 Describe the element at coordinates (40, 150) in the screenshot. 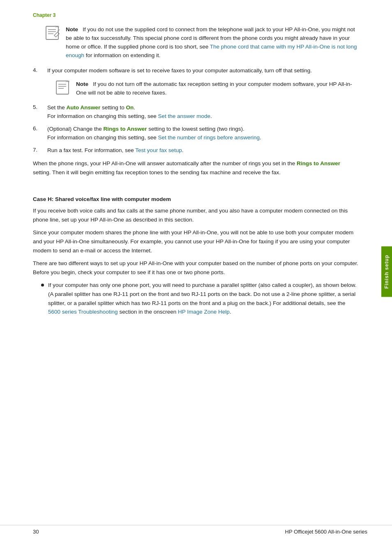

I see `item7-number: 7.` at that location.